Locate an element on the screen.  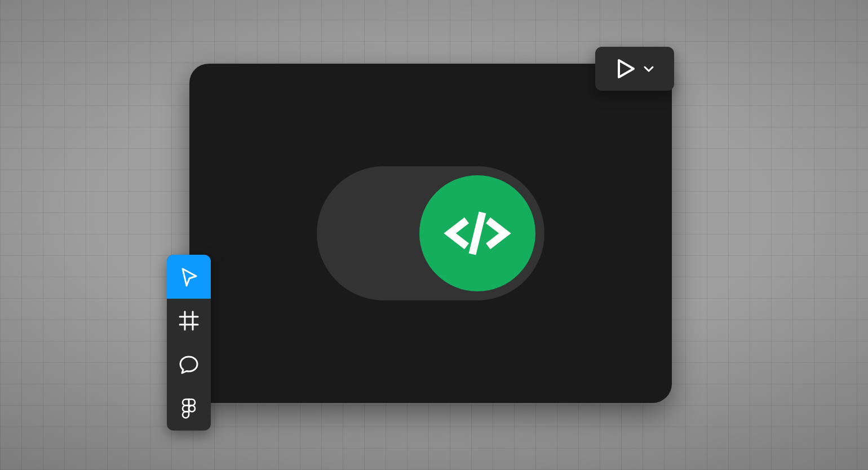
comment-tool-icon is located at coordinates (189, 365).